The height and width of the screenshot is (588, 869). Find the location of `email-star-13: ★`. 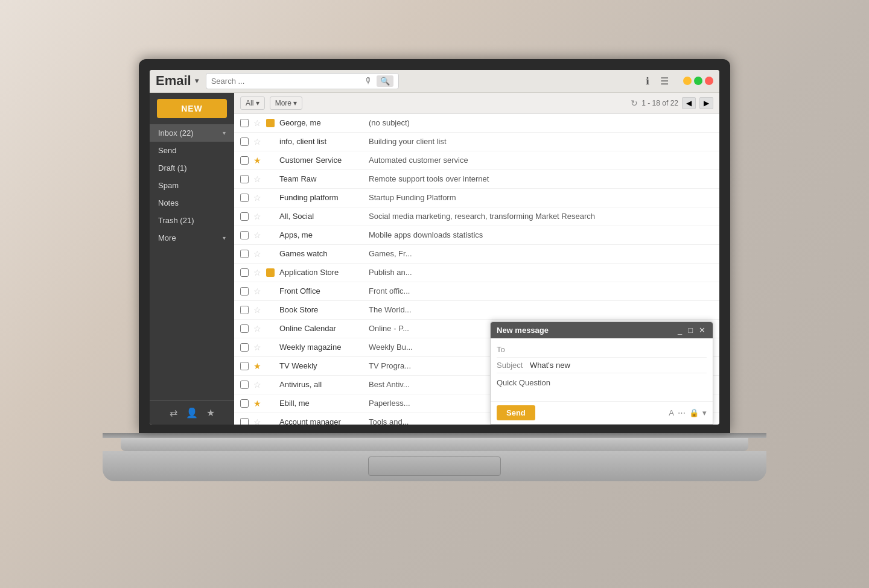

email-star-13: ★ is located at coordinates (257, 366).